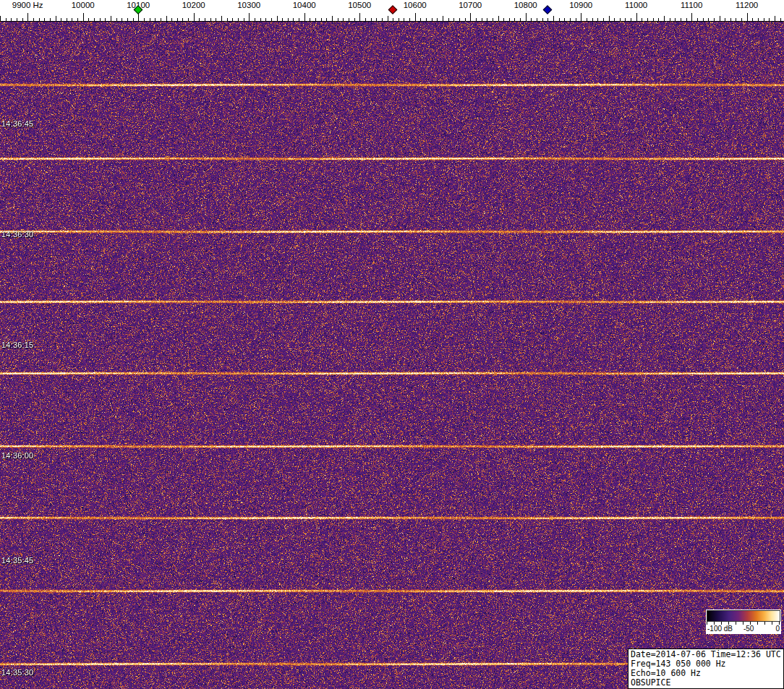 This screenshot has width=784, height=689. What do you see at coordinates (548, 10) in the screenshot?
I see `frequency-marker-blue` at bounding box center [548, 10].